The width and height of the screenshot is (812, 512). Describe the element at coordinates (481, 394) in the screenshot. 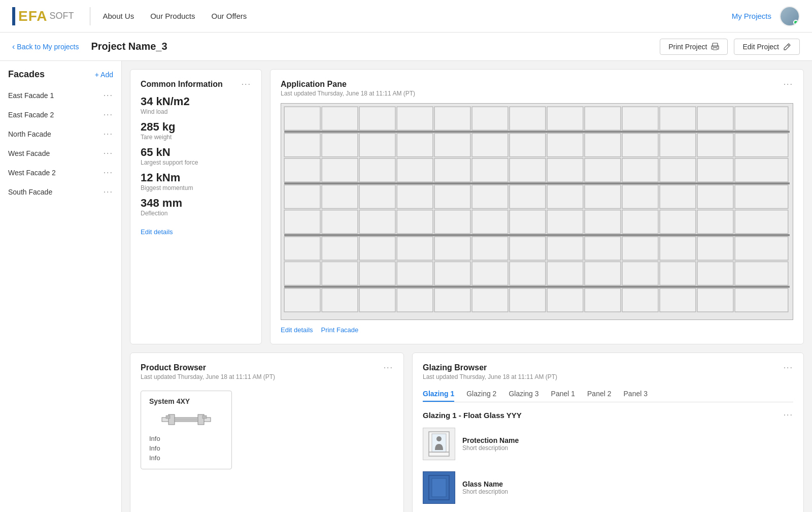

I see `glazing-tab-2: Glazing 2` at that location.